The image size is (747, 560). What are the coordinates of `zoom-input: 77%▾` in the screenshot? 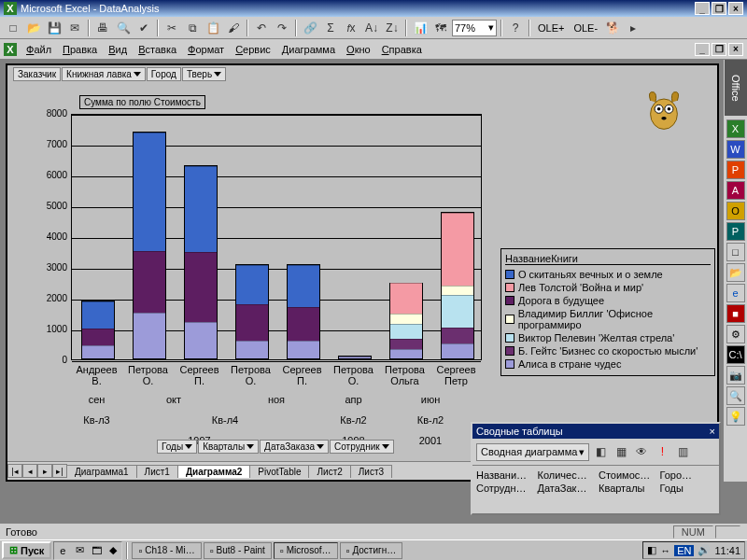 It's located at (474, 28).